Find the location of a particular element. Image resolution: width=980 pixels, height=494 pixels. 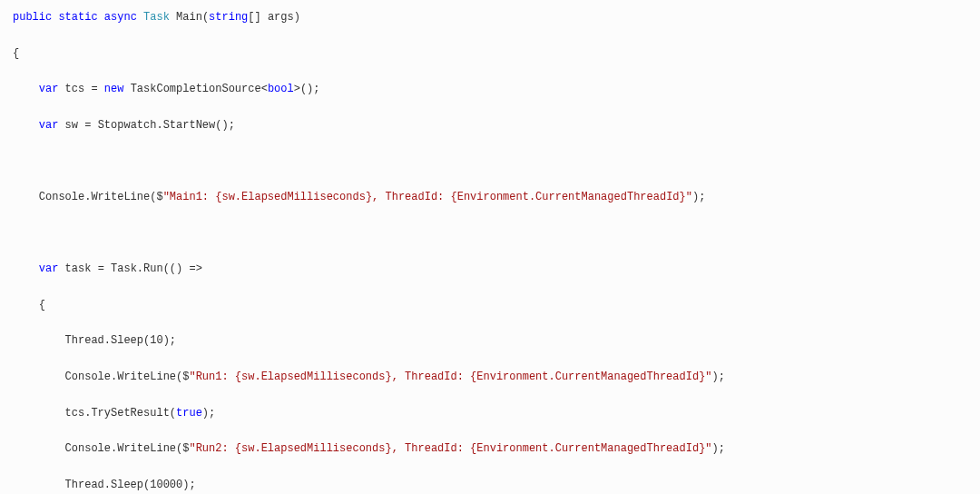

type: Task is located at coordinates (156, 17).